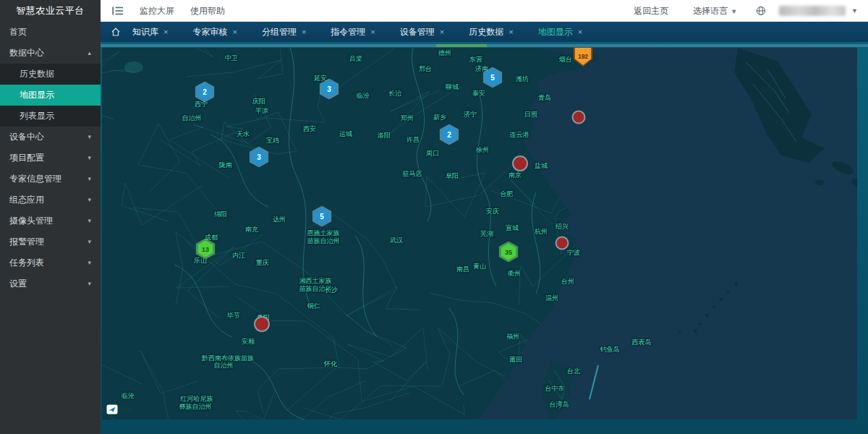 The width and height of the screenshot is (868, 434). What do you see at coordinates (490, 32) in the screenshot?
I see `tab-6: 历史数据×` at bounding box center [490, 32].